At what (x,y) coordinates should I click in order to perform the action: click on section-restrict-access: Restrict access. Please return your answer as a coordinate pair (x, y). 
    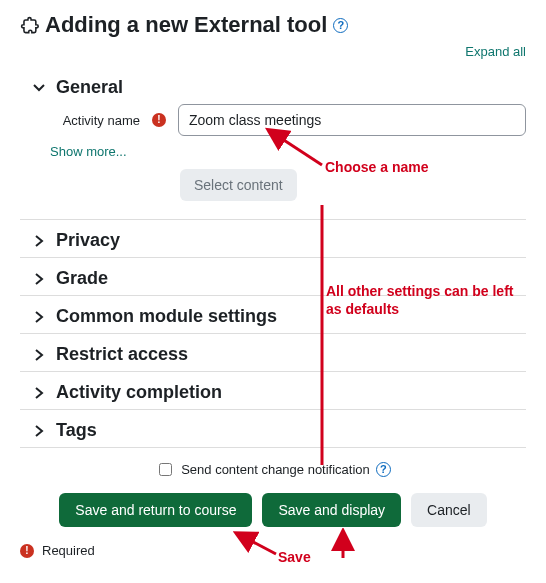
    Looking at the image, I should click on (273, 352).